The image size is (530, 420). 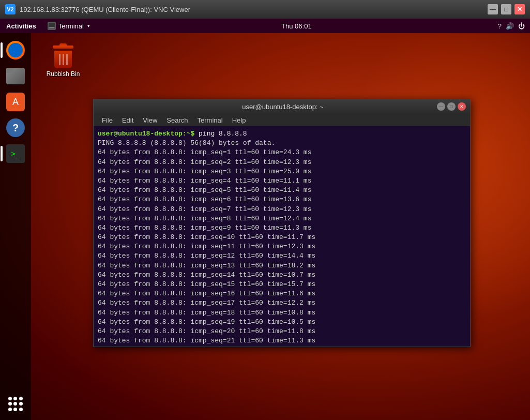 What do you see at coordinates (282, 120) in the screenshot?
I see `terminal-menubar: FileEditViewSearchTerminalHelp` at bounding box center [282, 120].